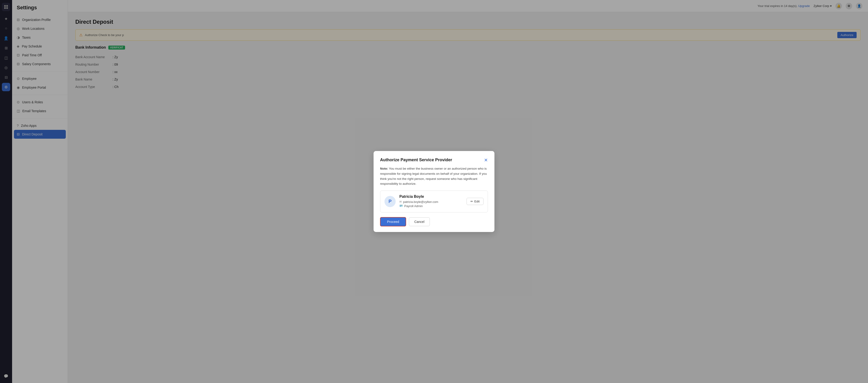  Describe the element at coordinates (401, 206) in the screenshot. I see `role-icon: 🪪` at that location.